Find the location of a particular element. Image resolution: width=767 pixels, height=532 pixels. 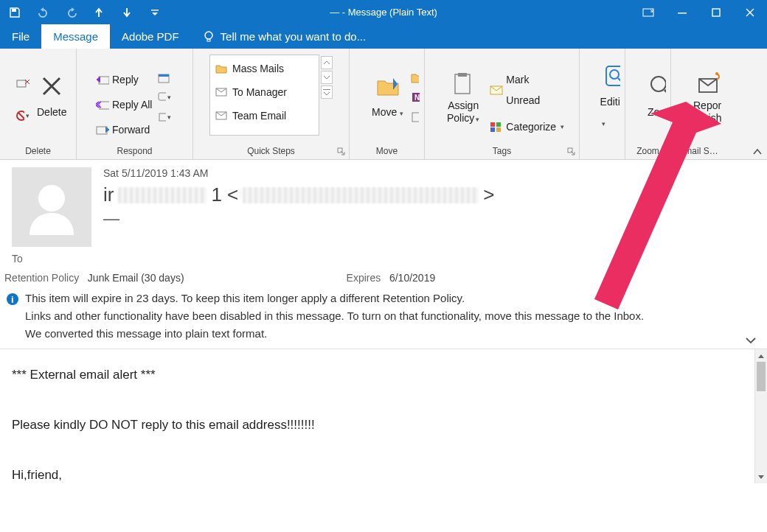

ribbon-display-icon is located at coordinates (648, 12).